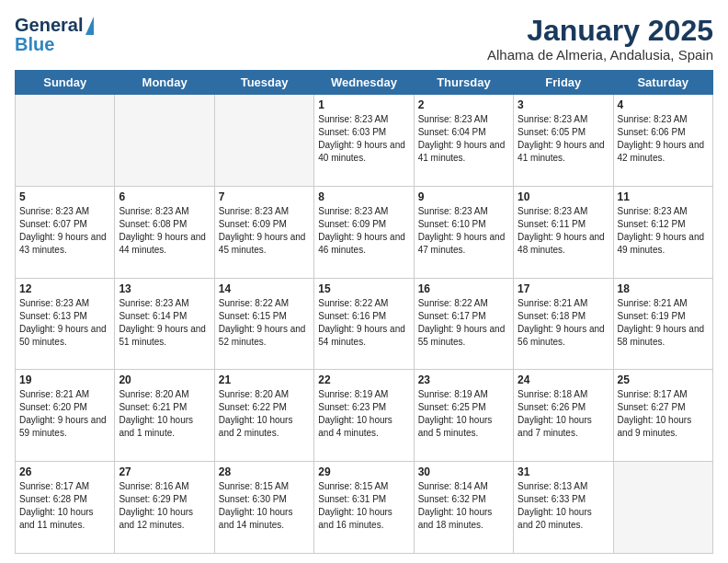 The image size is (728, 563). What do you see at coordinates (164, 231) in the screenshot?
I see `day-info: Sunrise: 8:23 AM Sunset: 6:08 PM Dayligh…` at bounding box center [164, 231].